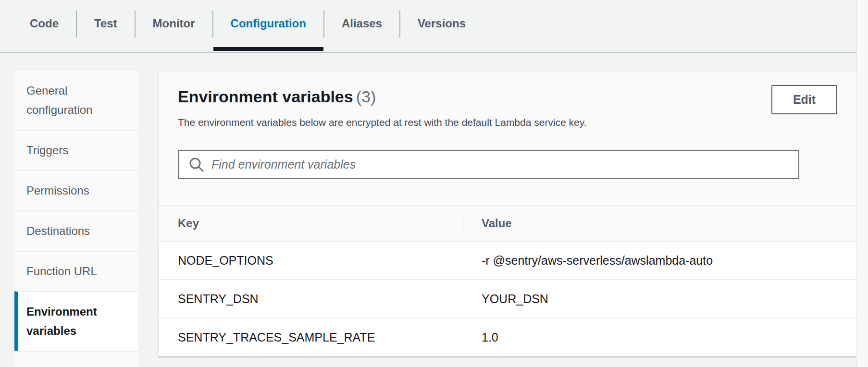  I want to click on env-var-key: SENTRY_DSN, so click(310, 299).